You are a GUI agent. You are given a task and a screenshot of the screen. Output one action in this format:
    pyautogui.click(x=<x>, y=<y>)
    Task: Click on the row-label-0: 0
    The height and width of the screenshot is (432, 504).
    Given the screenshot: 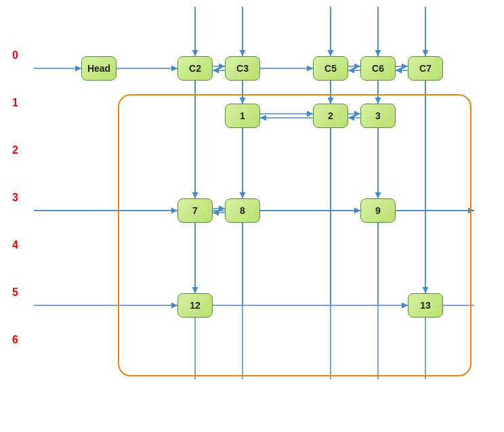 What is the action you would take?
    pyautogui.click(x=15, y=56)
    